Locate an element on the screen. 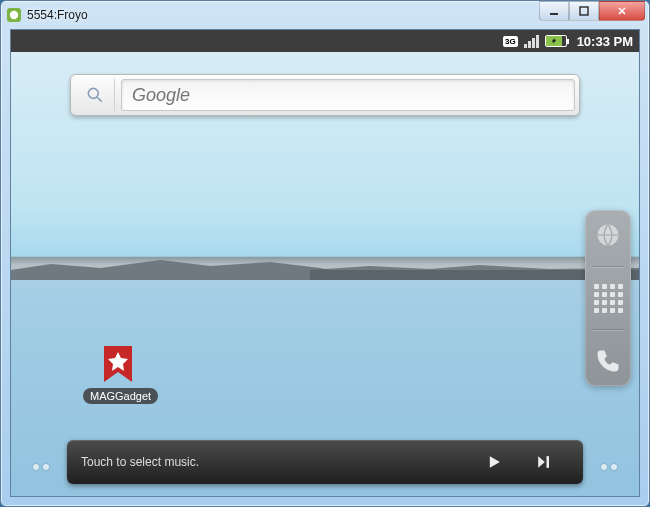 The image size is (650, 507). music-prompt-text: Touch to select music. is located at coordinates (275, 462).